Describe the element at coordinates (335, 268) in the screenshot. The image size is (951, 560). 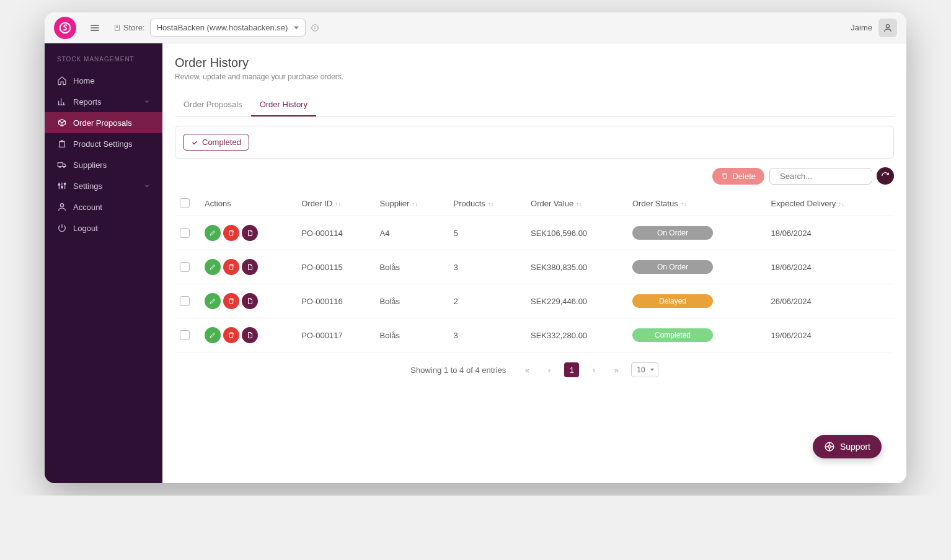
I see `cell-order-id: PO-000115` at that location.